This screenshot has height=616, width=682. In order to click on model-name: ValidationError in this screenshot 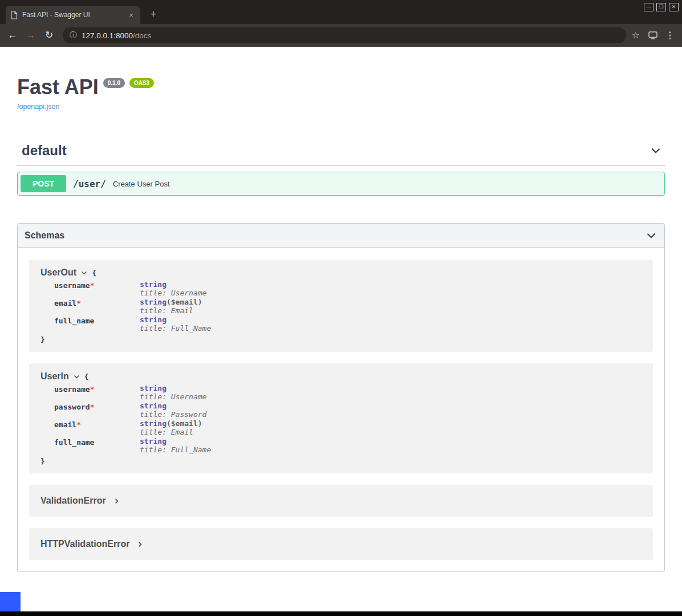, I will do `click(73, 501)`.